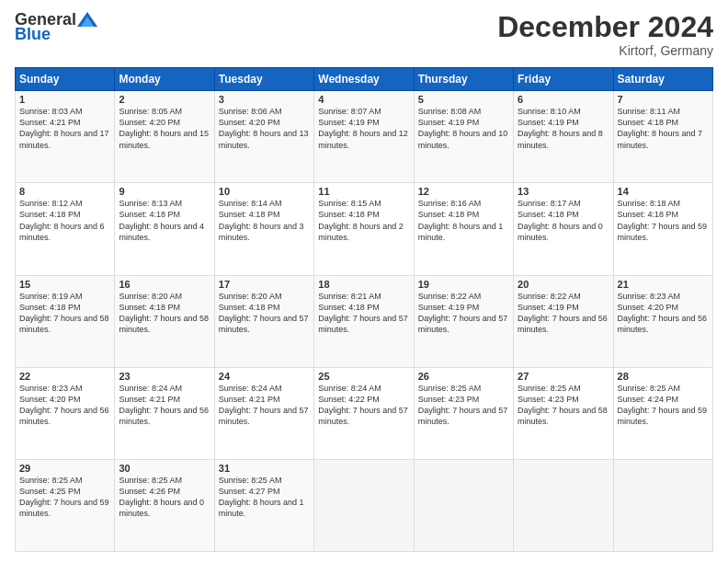 The image size is (728, 563). Describe the element at coordinates (164, 191) in the screenshot. I see `day-number: 9` at that location.